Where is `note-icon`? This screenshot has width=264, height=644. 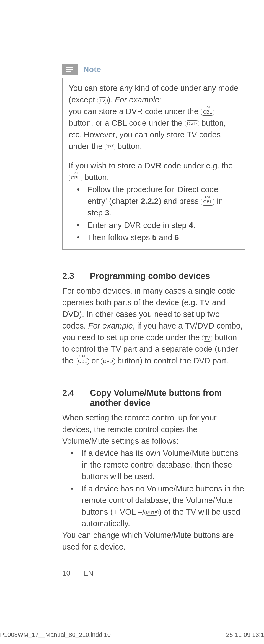
note-icon is located at coordinates (70, 70).